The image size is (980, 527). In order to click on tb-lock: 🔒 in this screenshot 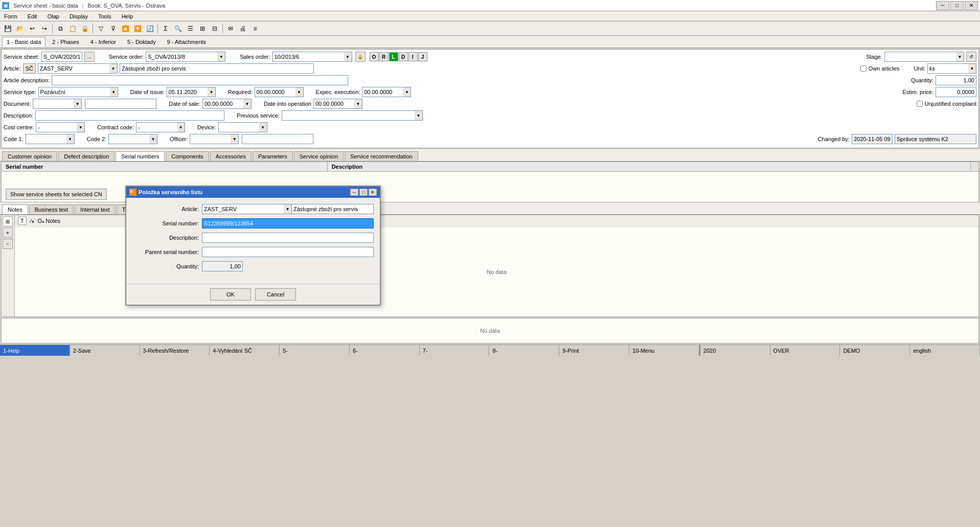, I will do `click(85, 29)`.